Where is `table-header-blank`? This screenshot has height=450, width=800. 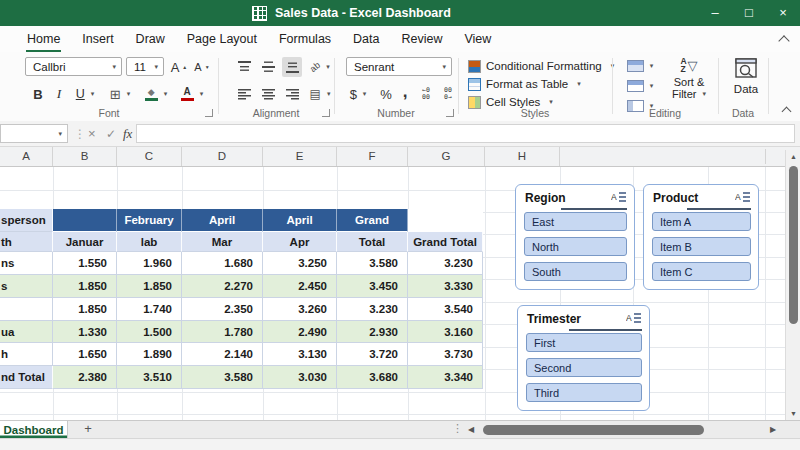 table-header-blank is located at coordinates (85, 220).